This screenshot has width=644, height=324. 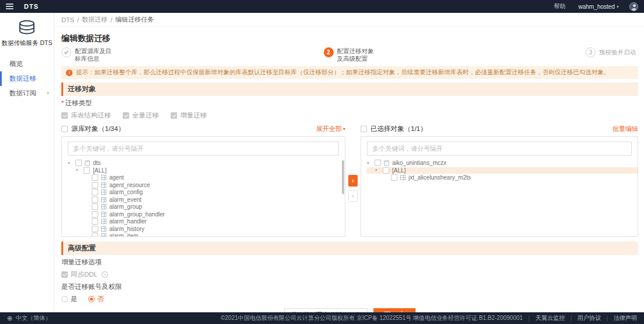 I want to click on batch-edit-link: 批量编辑, so click(x=625, y=129).